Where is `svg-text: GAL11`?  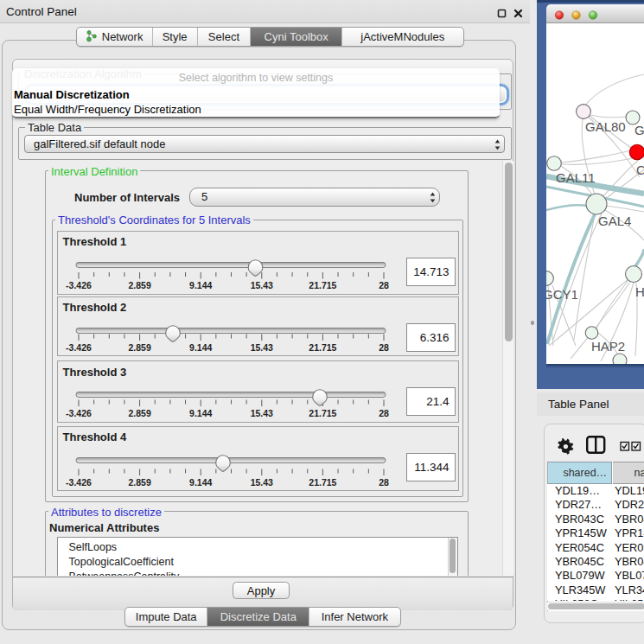 svg-text: GAL11 is located at coordinates (576, 178).